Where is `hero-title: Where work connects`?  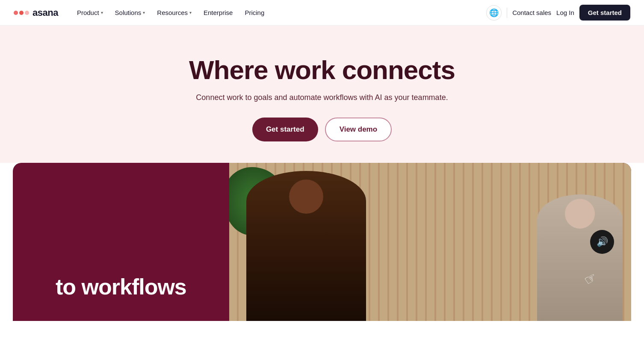 hero-title: Where work connects is located at coordinates (322, 70).